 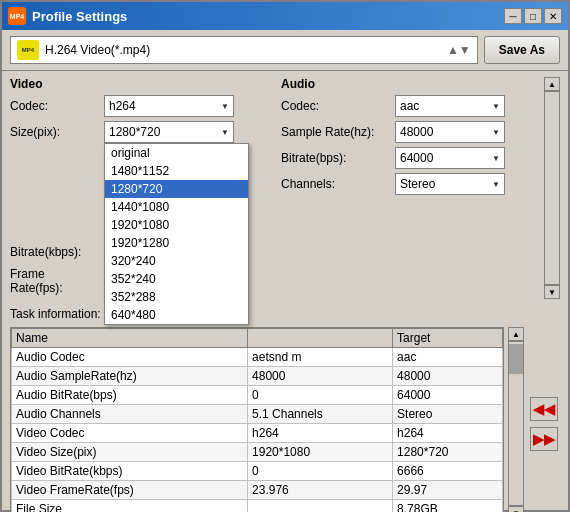 What do you see at coordinates (130, 338) in the screenshot?
I see `col-name-header: Name` at bounding box center [130, 338].